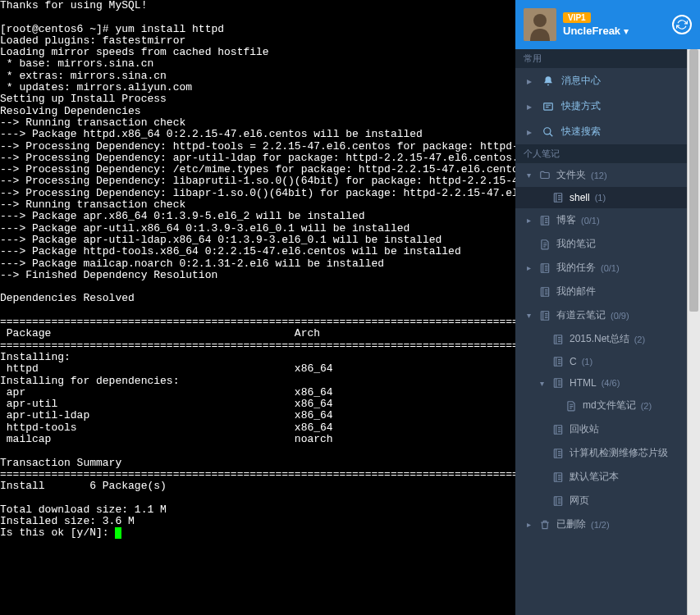  I want to click on terminal-line: --> Running transaction check, so click(258, 123).